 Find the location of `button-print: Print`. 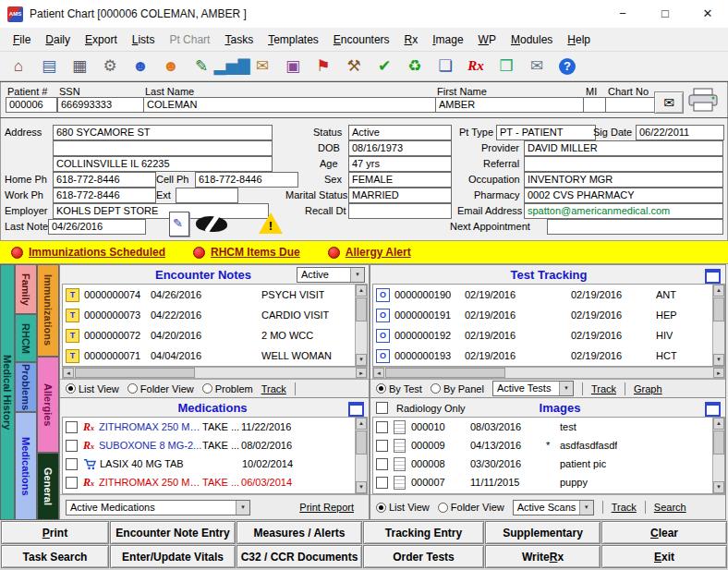

button-print: Print is located at coordinates (55, 532).